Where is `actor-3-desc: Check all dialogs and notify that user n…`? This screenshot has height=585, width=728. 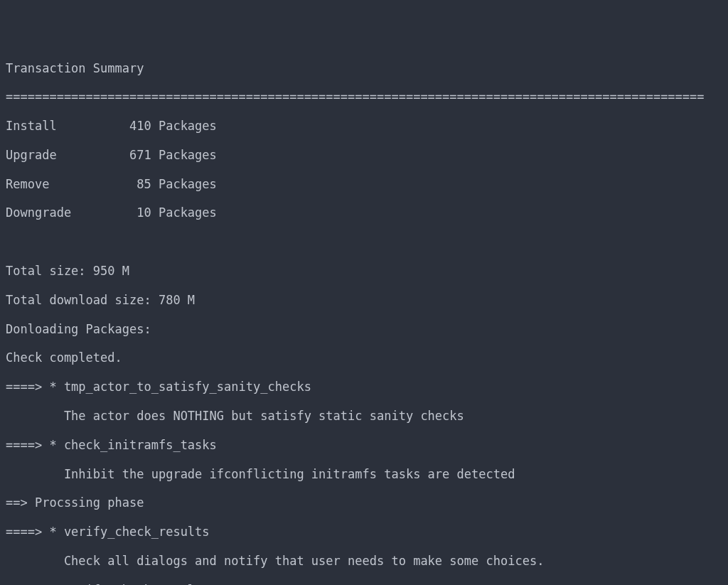
actor-3-desc: Check all dialogs and notify that user n… is located at coordinates (364, 561).